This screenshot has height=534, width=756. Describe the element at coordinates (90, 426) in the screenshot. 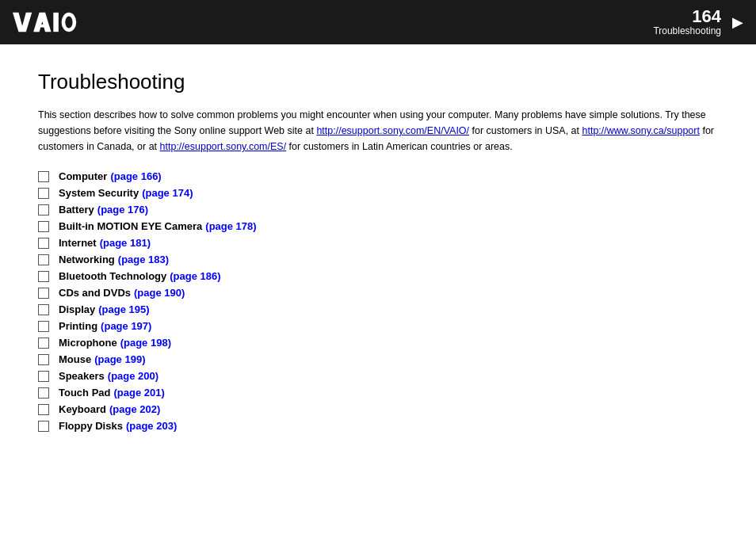

I see `toc-item-label: Floppy Disks` at that location.